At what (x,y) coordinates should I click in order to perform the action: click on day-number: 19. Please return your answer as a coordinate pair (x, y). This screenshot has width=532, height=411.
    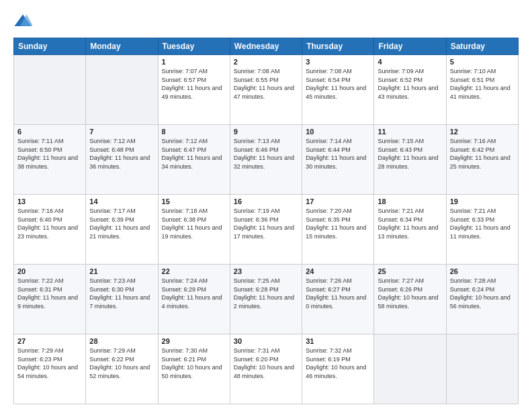
    Looking at the image, I should click on (482, 201).